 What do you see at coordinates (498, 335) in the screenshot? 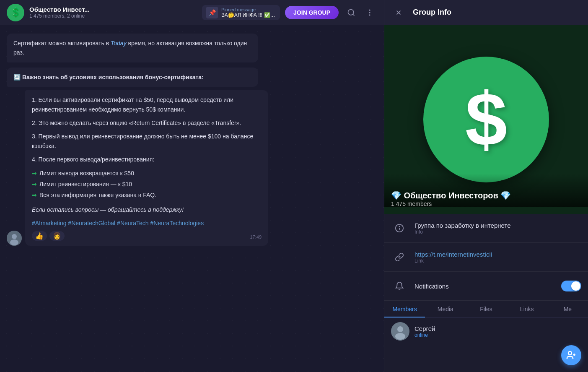
I see `member-status: online` at bounding box center [498, 335].